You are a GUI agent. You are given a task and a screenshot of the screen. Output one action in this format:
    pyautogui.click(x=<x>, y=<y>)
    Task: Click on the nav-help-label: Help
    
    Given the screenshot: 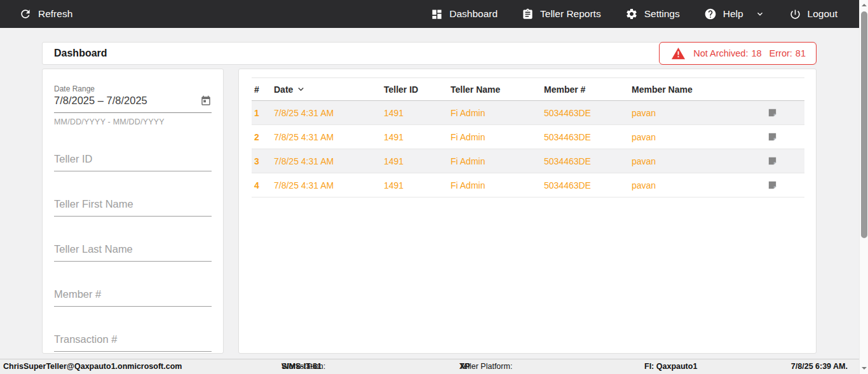 What is the action you would take?
    pyautogui.click(x=733, y=14)
    